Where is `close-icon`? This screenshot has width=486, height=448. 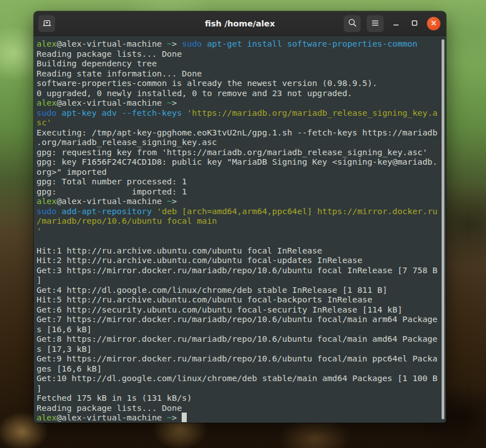 close-icon is located at coordinates (434, 24).